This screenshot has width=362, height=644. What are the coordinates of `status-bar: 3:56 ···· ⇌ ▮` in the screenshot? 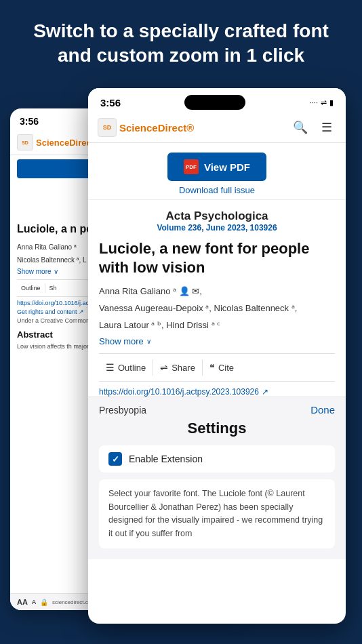 It's located at (217, 101).